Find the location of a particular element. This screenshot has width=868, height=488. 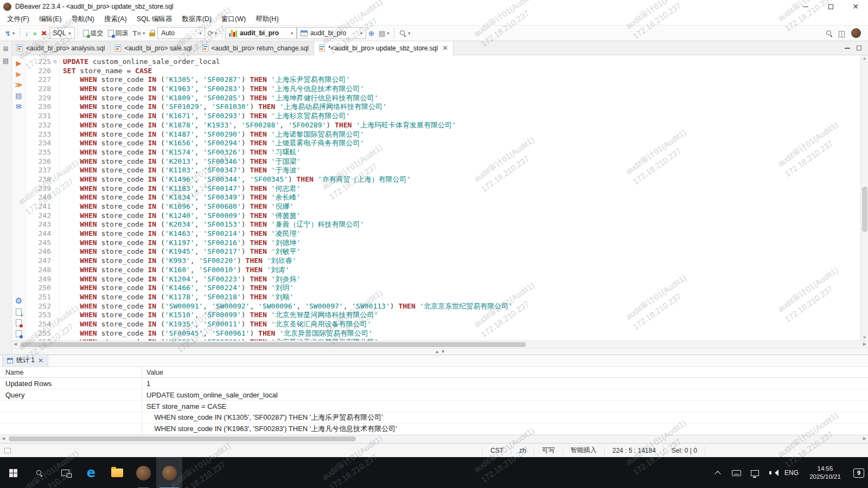

close-button: ✕ is located at coordinates (856, 7).